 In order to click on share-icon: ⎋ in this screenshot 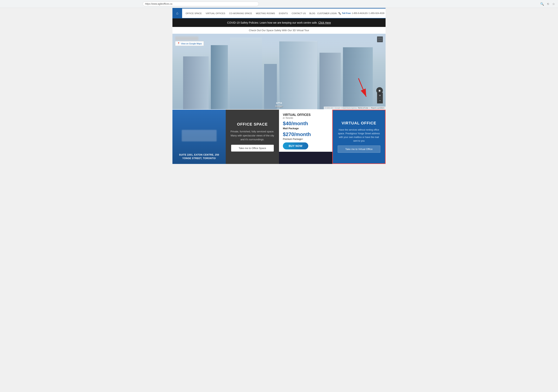, I will do `click(548, 4)`.